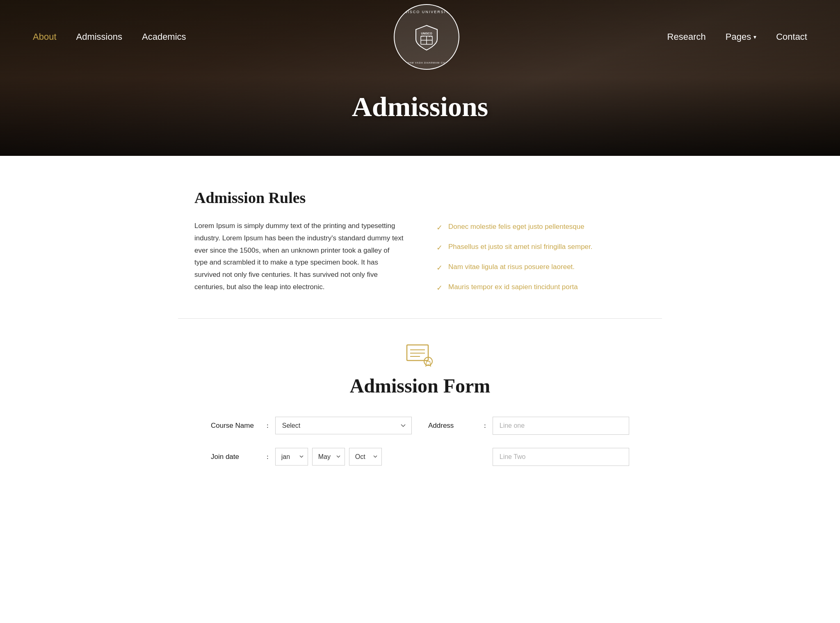  What do you see at coordinates (741, 37) in the screenshot?
I see `nav-pages: Pages ▾` at bounding box center [741, 37].